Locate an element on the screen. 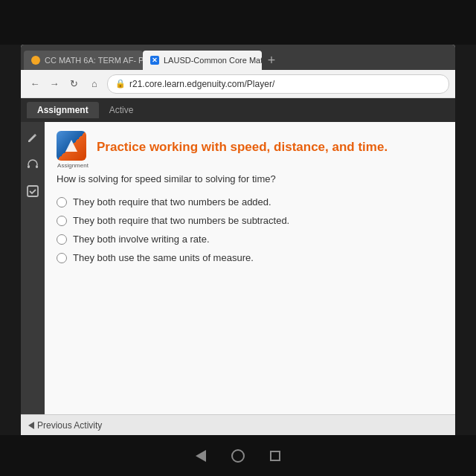 This screenshot has width=476, height=476. tab1-favicon is located at coordinates (36, 60).